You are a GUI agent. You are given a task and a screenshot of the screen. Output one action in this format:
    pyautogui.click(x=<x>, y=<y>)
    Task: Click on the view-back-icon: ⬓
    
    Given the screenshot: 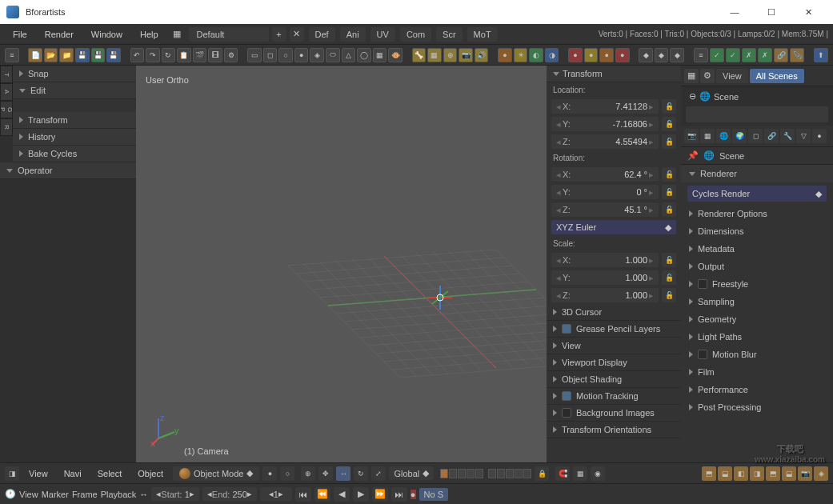 What is the action you would take?
    pyautogui.click(x=725, y=474)
    